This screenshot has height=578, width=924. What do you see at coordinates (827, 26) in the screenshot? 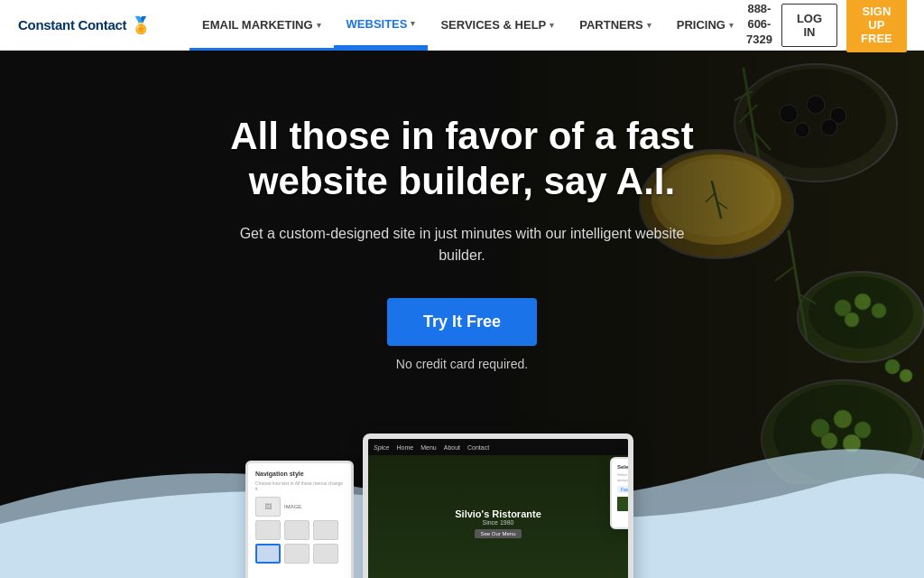
I see `header-right: 888-606-7329 LOG IN SIGN UP FREE` at bounding box center [827, 26].